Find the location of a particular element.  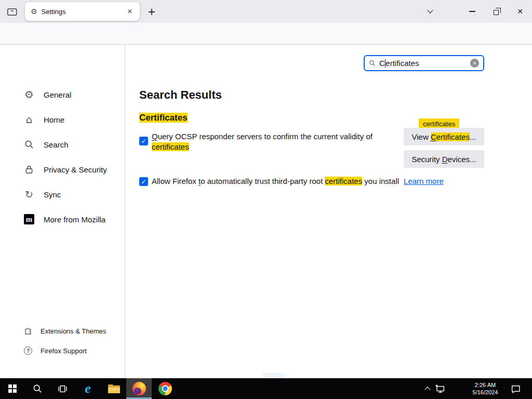

ocsp-checkbox: ✓ is located at coordinates (143, 141).